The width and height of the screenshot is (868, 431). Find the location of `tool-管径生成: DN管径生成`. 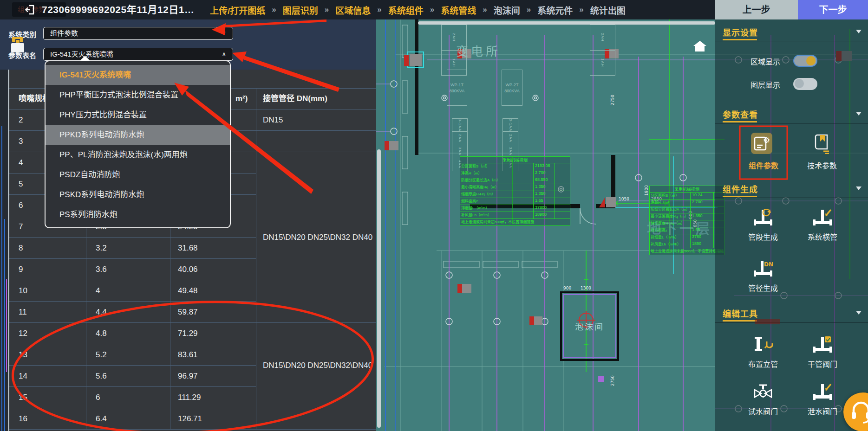

tool-管径生成: DN管径生成 is located at coordinates (763, 277).